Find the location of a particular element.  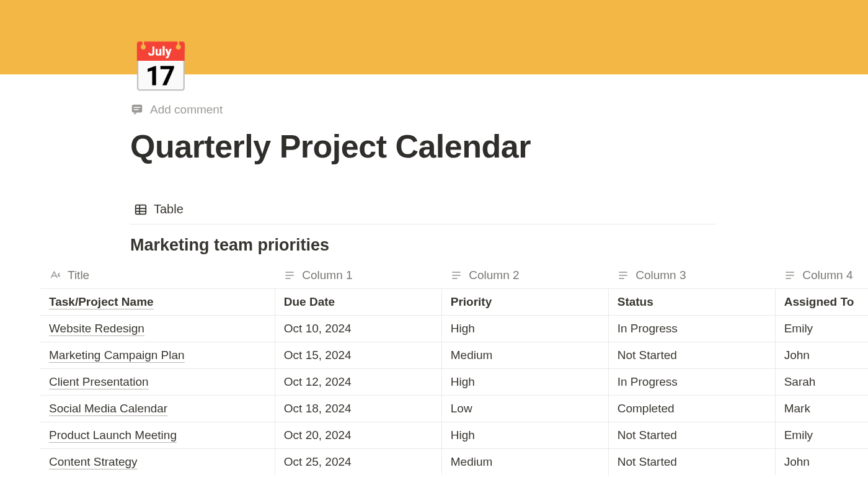

cell-col2: Priority is located at coordinates (525, 303).